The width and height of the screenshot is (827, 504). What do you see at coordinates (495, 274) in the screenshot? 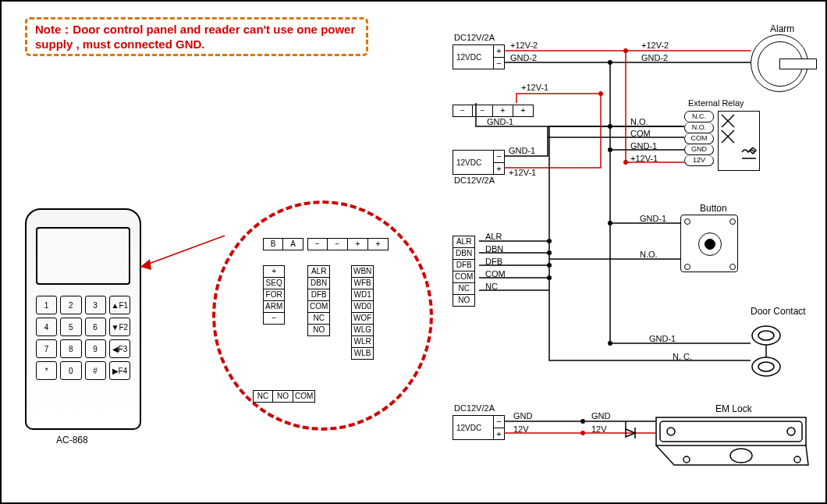
I see `lbl-com2: COM` at bounding box center [495, 274].